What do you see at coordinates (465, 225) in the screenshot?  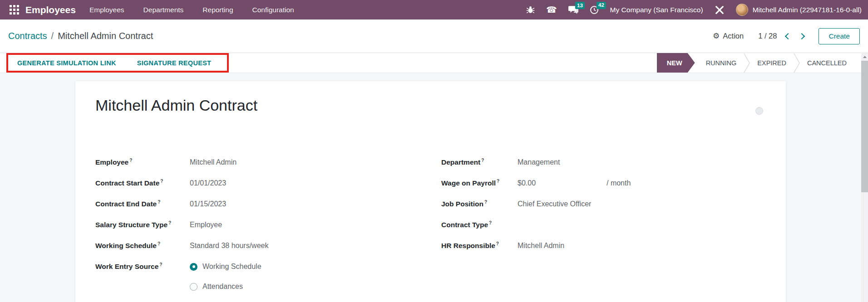 I see `contract-type-label: Contract Type` at bounding box center [465, 225].